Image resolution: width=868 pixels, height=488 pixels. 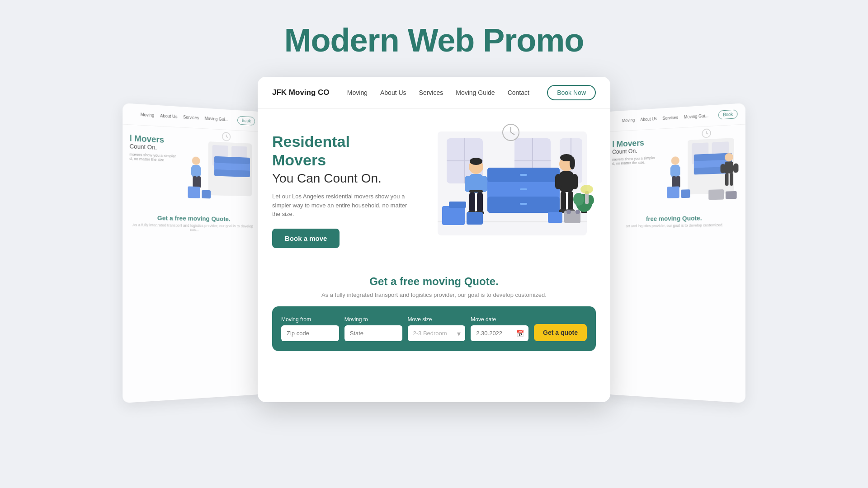 I want to click on quote-title: Get a free moving Quote., so click(x=434, y=282).